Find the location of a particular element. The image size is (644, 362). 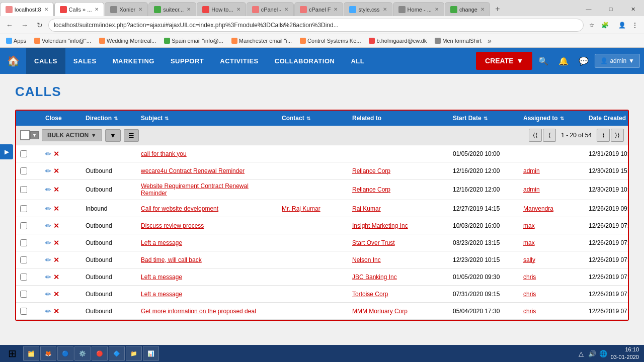

prev-page-button: ⟨ is located at coordinates (549, 135).